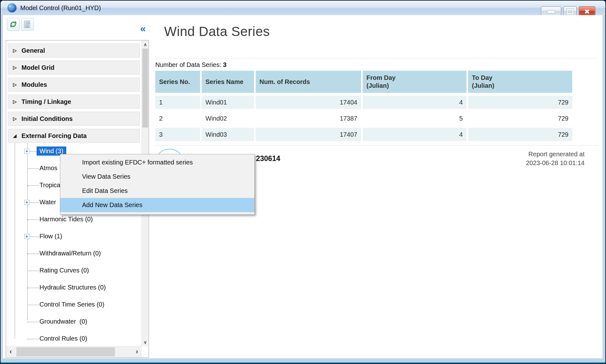 This screenshot has width=606, height=364. What do you see at coordinates (74, 68) in the screenshot?
I see `sidebar-item-model-grid: ▷Model Grid` at bounding box center [74, 68].